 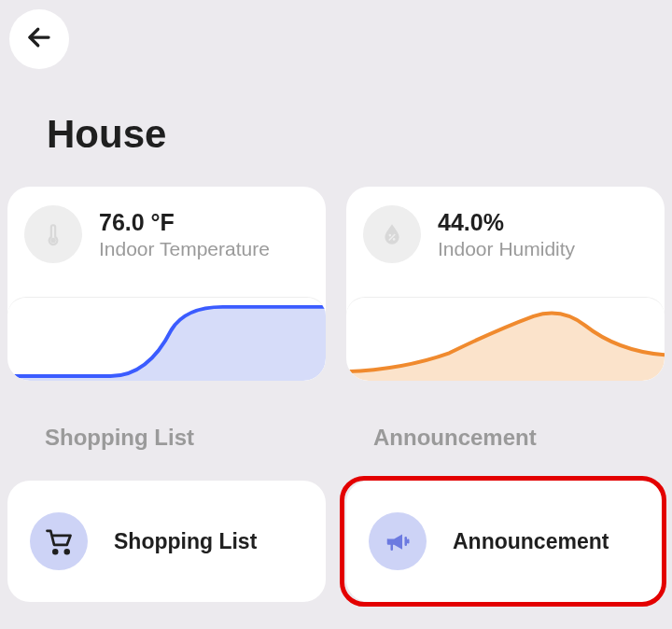 What do you see at coordinates (506, 339) in the screenshot?
I see `humidity-sparkline` at bounding box center [506, 339].